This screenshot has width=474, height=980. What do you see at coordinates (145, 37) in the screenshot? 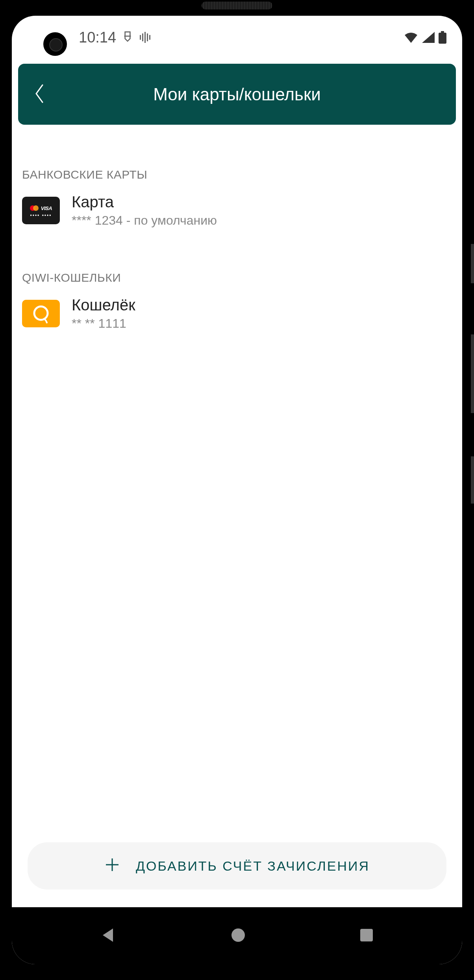
I see `vibrate-icon` at bounding box center [145, 37].